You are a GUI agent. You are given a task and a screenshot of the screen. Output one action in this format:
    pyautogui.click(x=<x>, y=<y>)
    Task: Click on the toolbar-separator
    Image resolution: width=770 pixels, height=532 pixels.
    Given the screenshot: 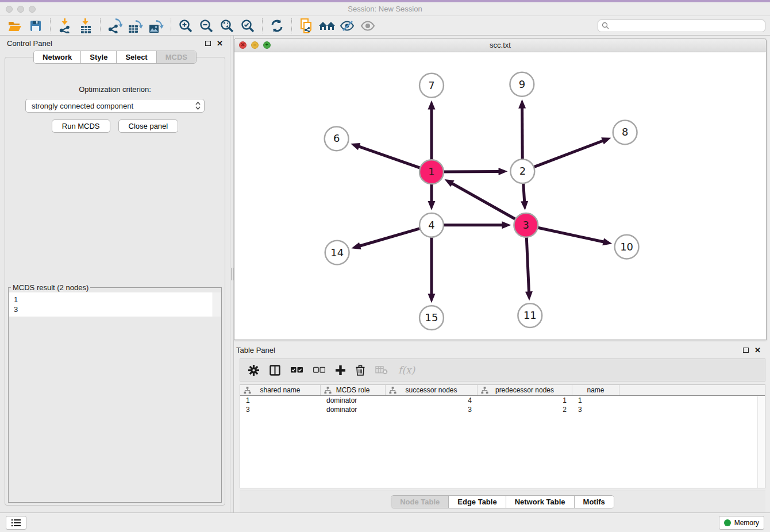 What is the action you would take?
    pyautogui.click(x=51, y=26)
    